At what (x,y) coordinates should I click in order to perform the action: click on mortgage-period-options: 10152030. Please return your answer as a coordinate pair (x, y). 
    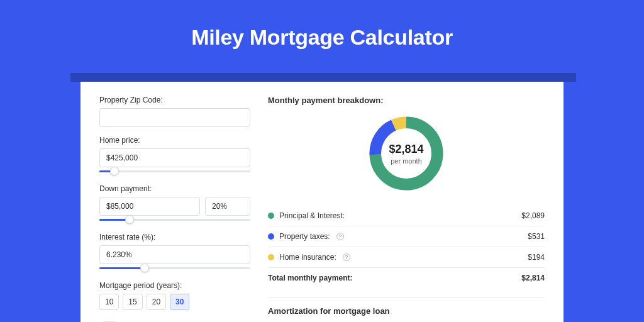
    Looking at the image, I should click on (175, 302).